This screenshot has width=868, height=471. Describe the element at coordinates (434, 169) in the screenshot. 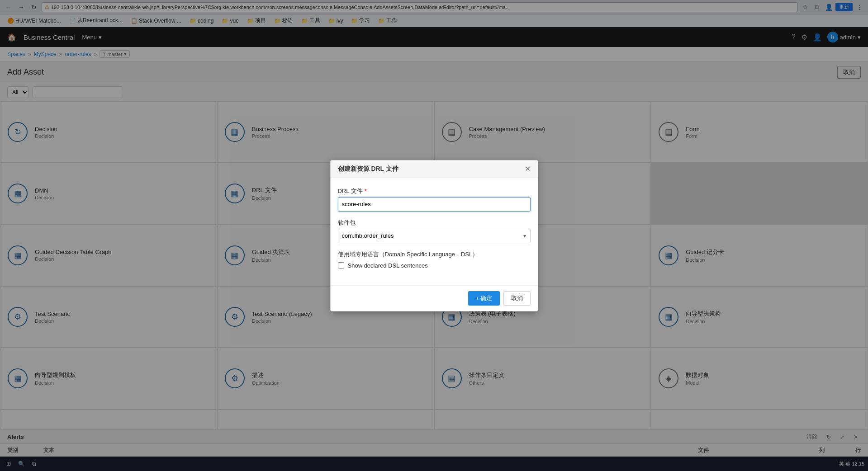

I see `modal-header: 创建新资源 DRL 文件 ✕` at that location.